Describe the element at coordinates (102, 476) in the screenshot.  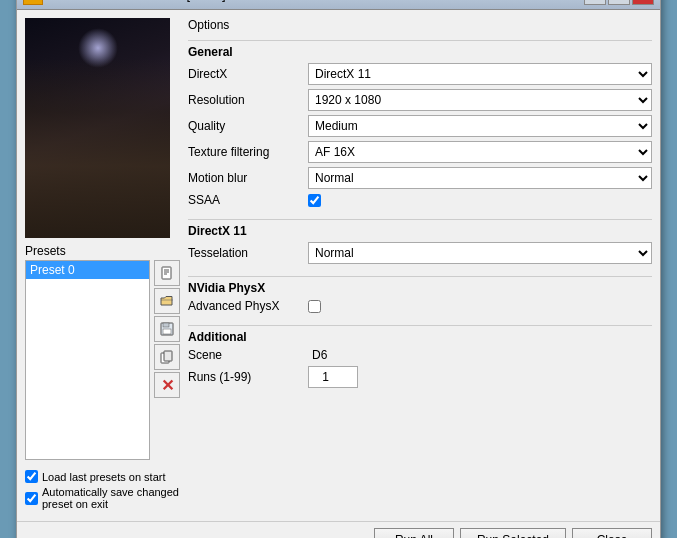
I see `load-last-row: Load last presets on start` at that location.